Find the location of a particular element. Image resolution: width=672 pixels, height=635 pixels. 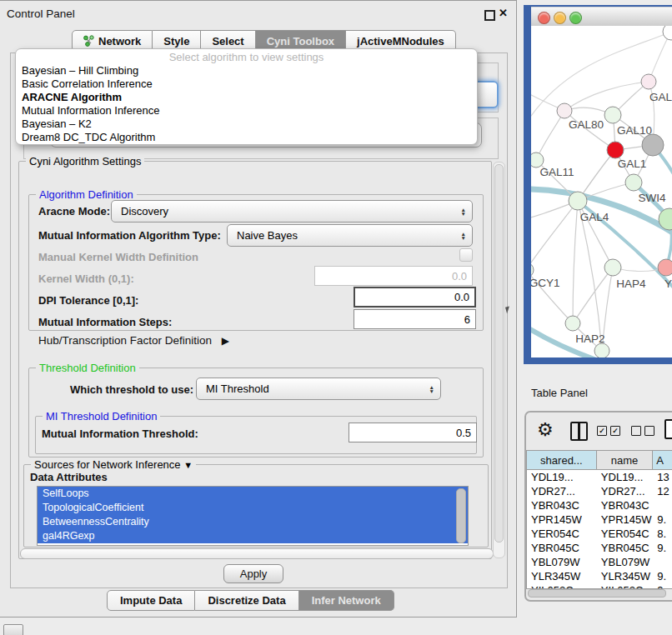

table-cell: YDR27... is located at coordinates (625, 492).